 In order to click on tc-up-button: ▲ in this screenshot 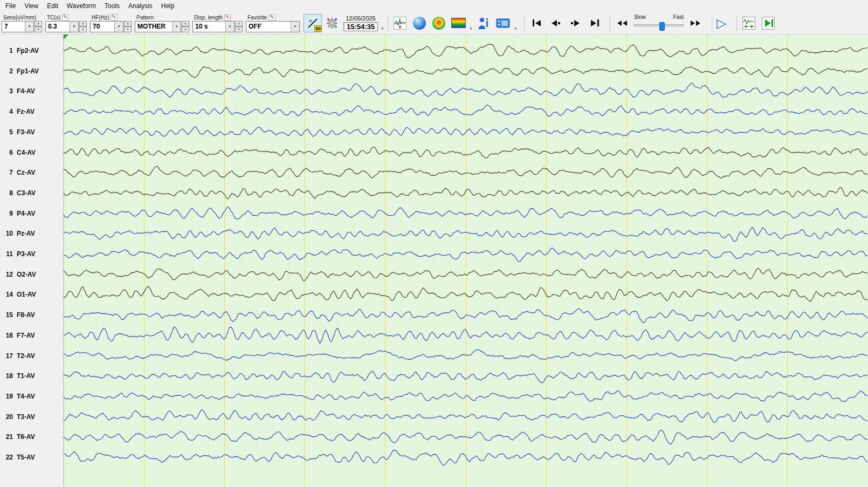, I will do `click(83, 24)`.